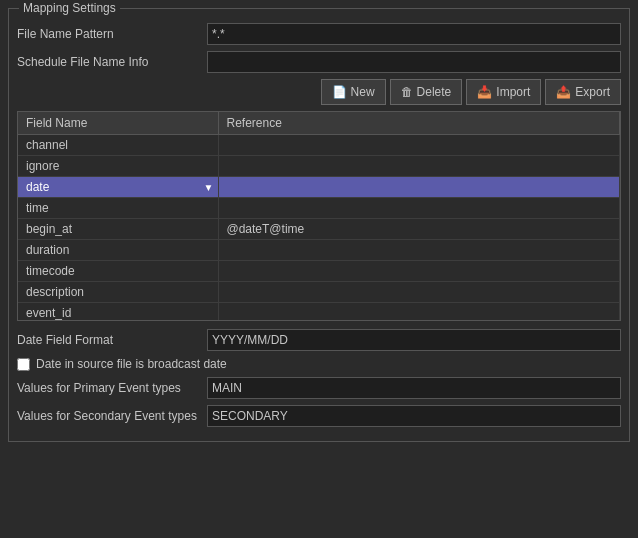 The width and height of the screenshot is (638, 538). I want to click on file-name-pattern-input, so click(414, 34).